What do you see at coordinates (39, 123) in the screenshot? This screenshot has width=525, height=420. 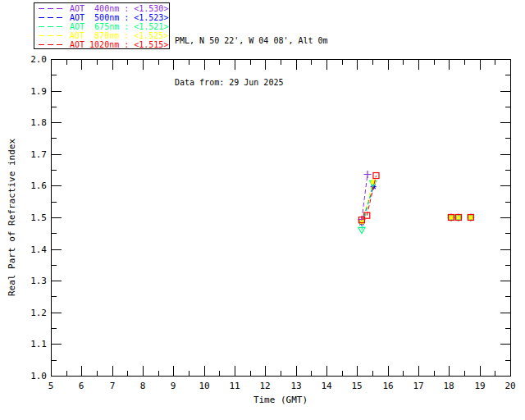 I see `y-tick-label: 1.8` at bounding box center [39, 123].